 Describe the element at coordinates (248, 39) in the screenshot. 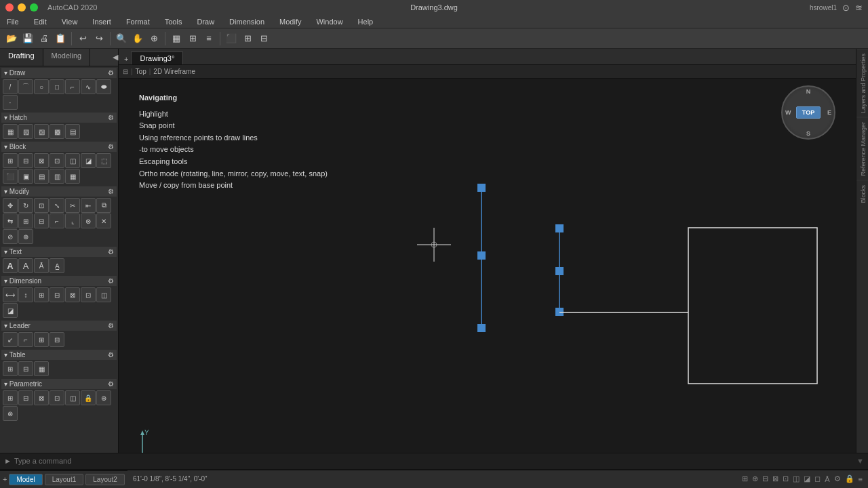

I see `toolbar-insert: ⊞` at that location.